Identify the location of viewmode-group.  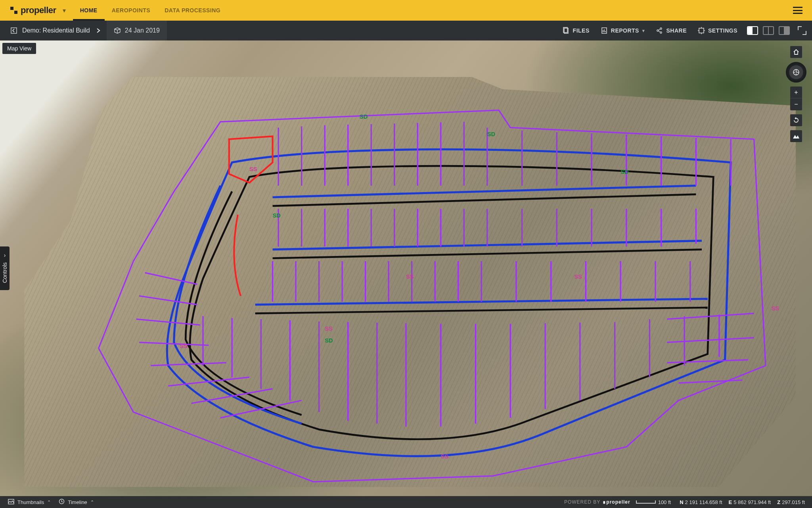
(768, 31).